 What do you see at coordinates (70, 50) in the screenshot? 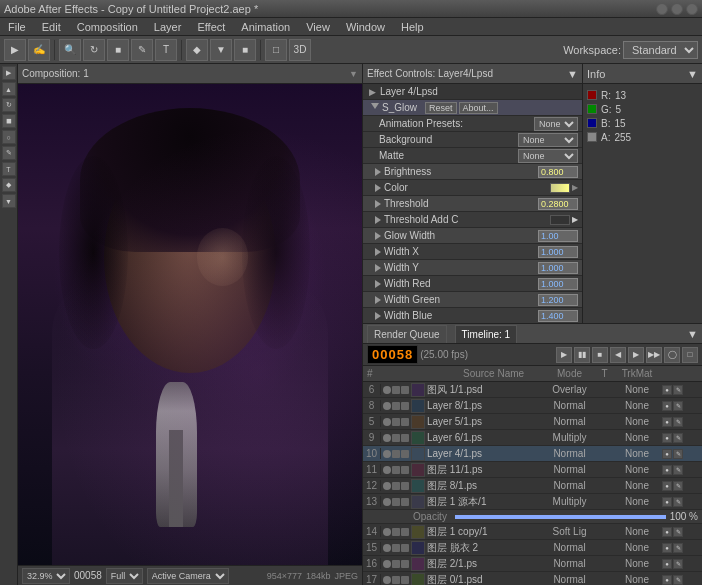
I see `tool-zoom: 🔍` at bounding box center [70, 50].